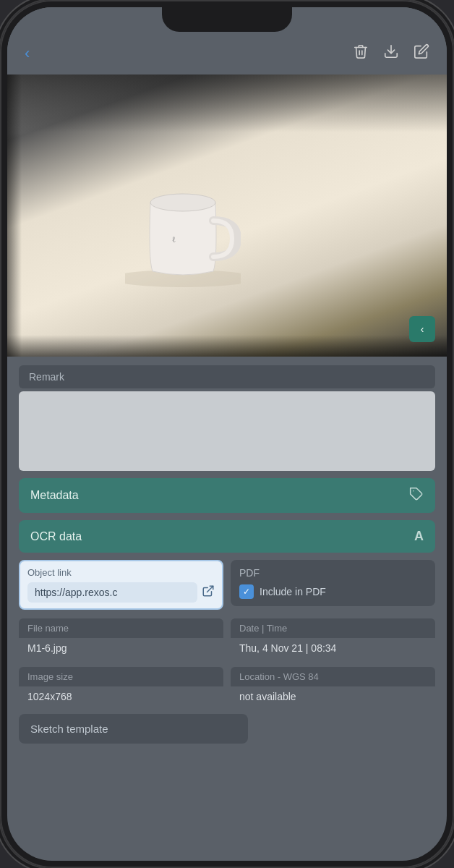  I want to click on image-border-bottom, so click(227, 346).